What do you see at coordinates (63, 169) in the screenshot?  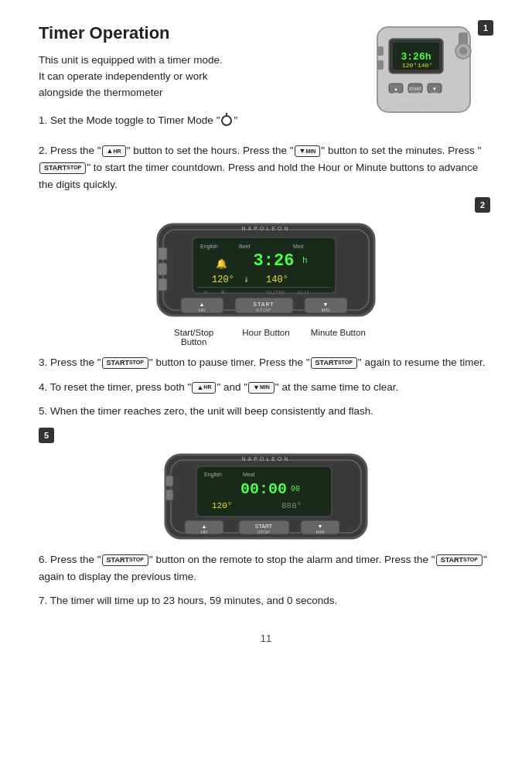 I see `start-stop-button-icon: STARTSTOP` at bounding box center [63, 169].